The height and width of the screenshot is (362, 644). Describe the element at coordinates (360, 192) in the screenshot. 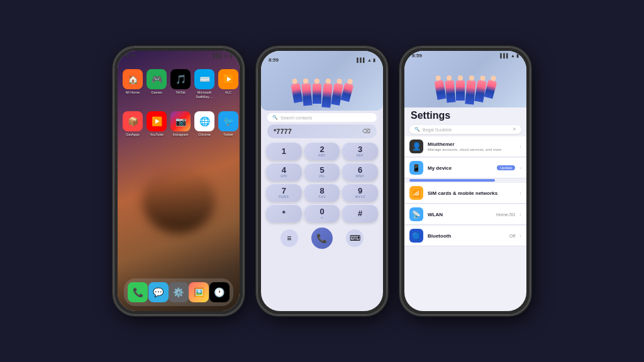

I see `key-9: 9 WXYZ` at that location.